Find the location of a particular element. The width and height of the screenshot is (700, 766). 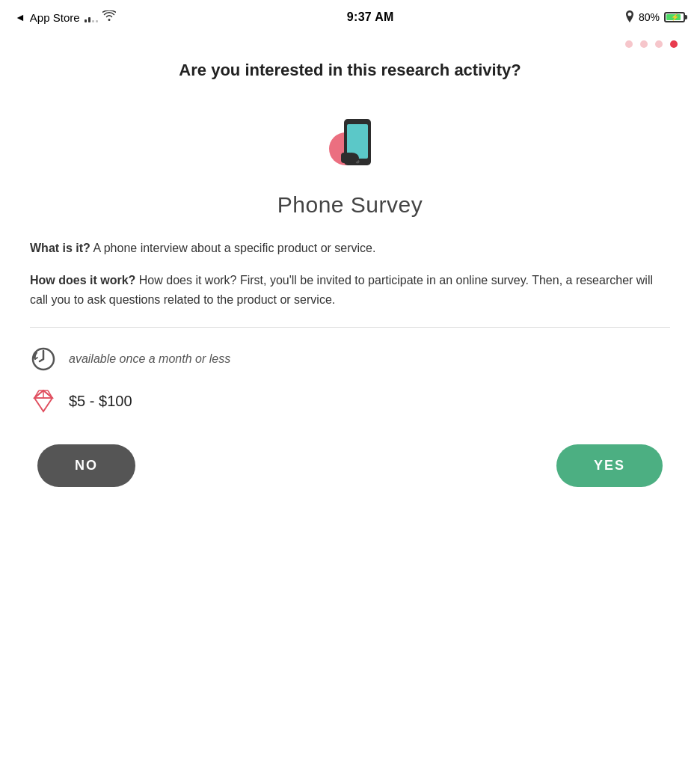

status-bar: ◄ App Store 9:37 AM 80% is located at coordinates (350, 16).